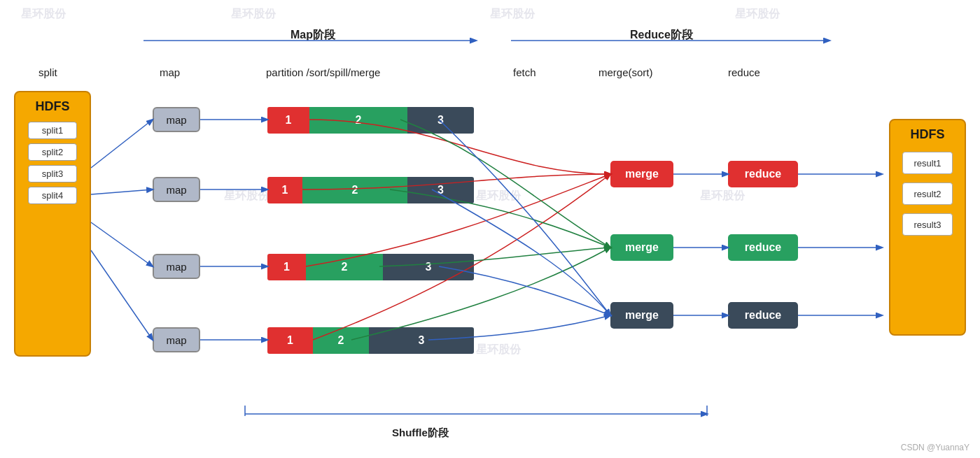 The width and height of the screenshot is (980, 458). Describe the element at coordinates (371, 341) in the screenshot. I see `partition-bar-4: 1 2 3` at that location.